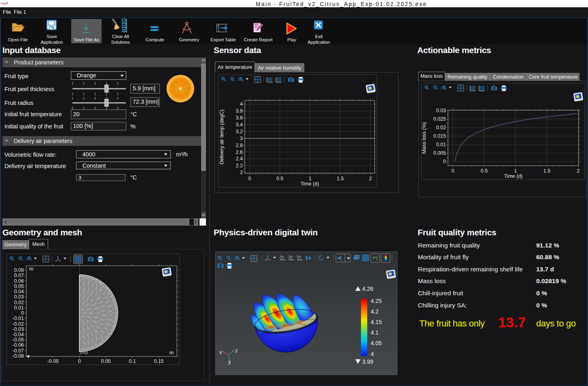 The height and width of the screenshot is (386, 588). I want to click on svg-text: 3.99, so click(367, 362).